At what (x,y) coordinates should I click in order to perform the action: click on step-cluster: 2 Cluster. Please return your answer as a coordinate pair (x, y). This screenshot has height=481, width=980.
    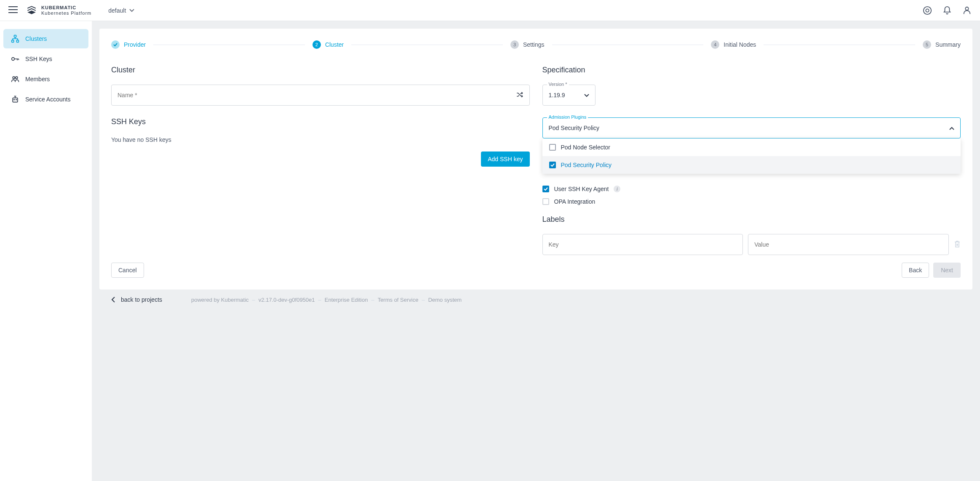
    Looking at the image, I should click on (328, 45).